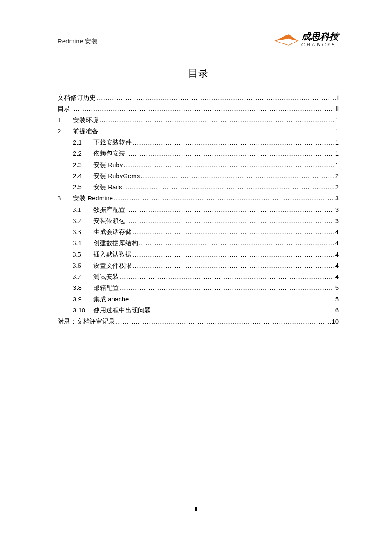  I want to click on toc-entry: 1安装环境1, so click(198, 120).